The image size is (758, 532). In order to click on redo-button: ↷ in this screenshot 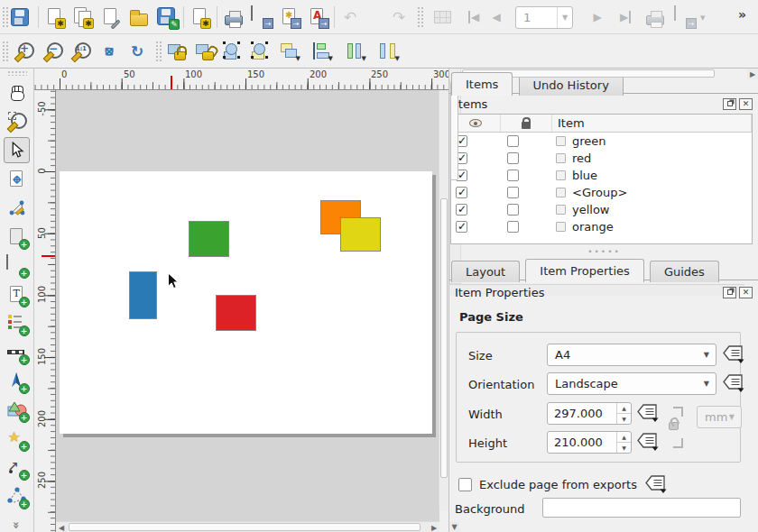, I will do `click(399, 17)`.